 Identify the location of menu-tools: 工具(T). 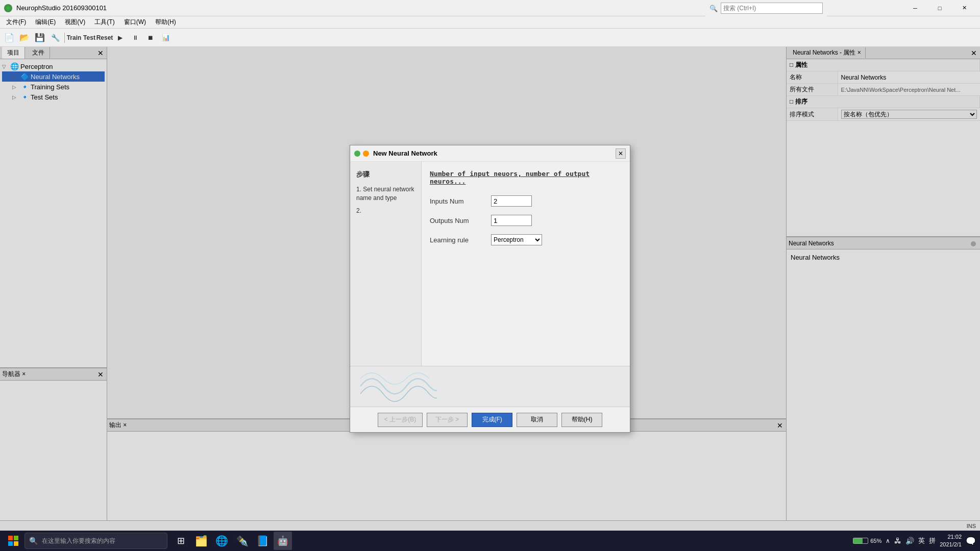
(104, 22).